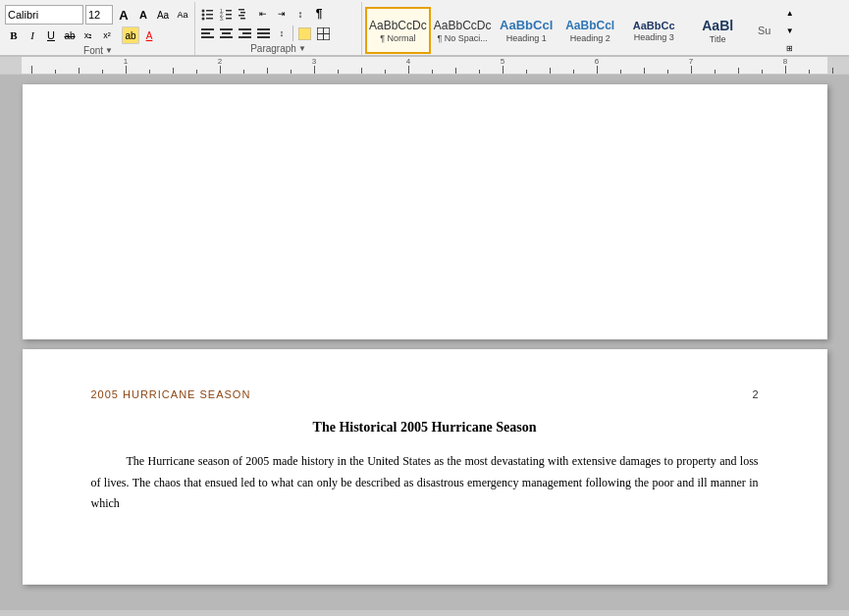 This screenshot has width=849, height=616. I want to click on style-normal-button: AaBbCcDc ¶ Normal, so click(398, 30).